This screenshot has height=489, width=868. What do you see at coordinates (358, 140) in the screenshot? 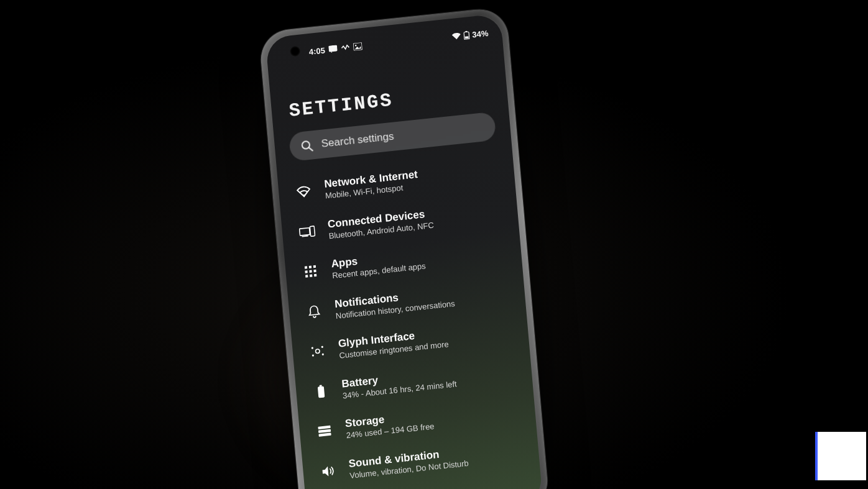
I see `search-placeholder: Search settings` at bounding box center [358, 140].